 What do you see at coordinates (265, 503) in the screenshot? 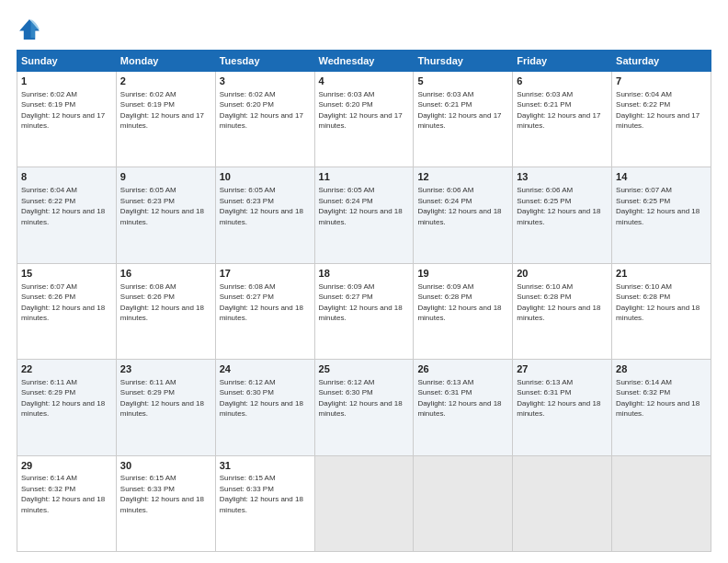
I see `calendar-cell: 31 Sunrise: 6:15 AMSunset: 6:33 PMDaylig…` at bounding box center [265, 503].